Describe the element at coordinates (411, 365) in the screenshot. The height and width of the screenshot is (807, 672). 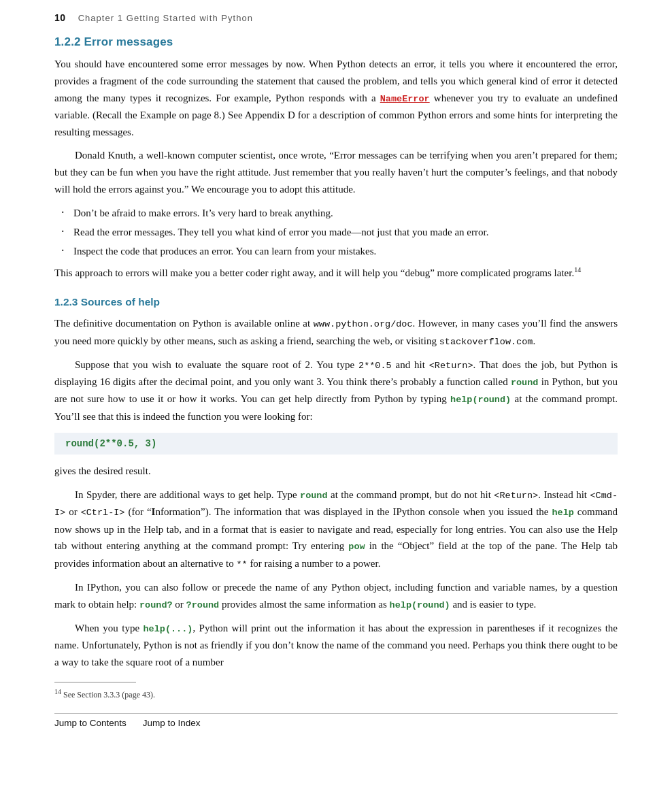
I see `p2-t2: and hit` at that location.